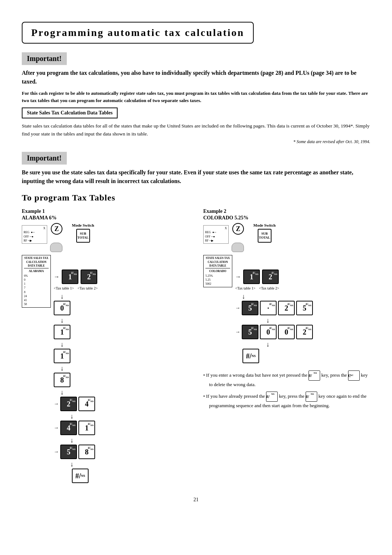  I want to click on down-arrow-b1: ↓, so click(244, 296).